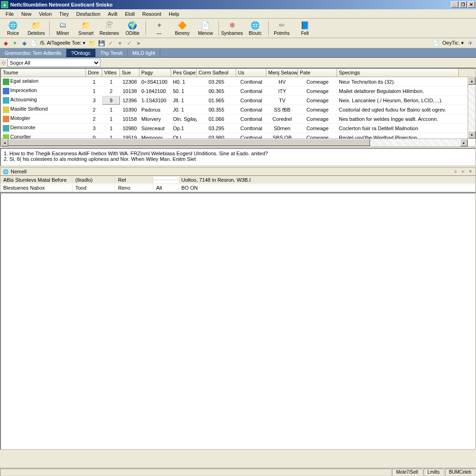 This screenshot has width=476, height=476. Describe the element at coordinates (155, 128) in the screenshot. I see `cell-pagy: Súreceaut` at that location.